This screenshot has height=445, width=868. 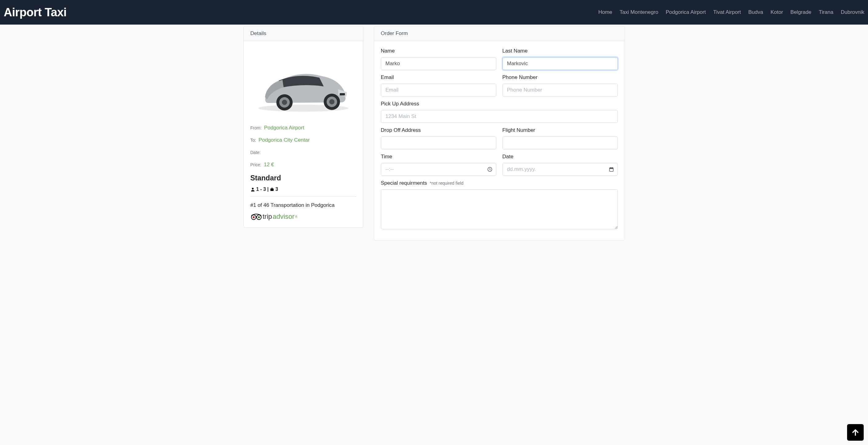 I want to click on details-header: Details, so click(x=303, y=34).